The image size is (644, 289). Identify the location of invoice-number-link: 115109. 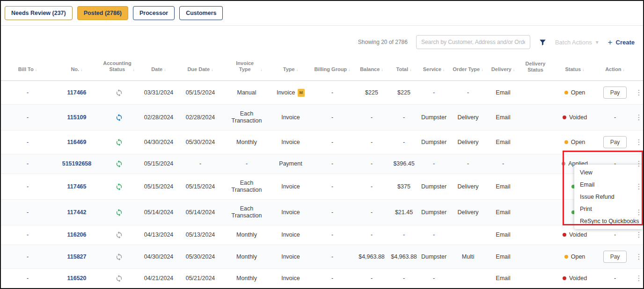
(77, 117).